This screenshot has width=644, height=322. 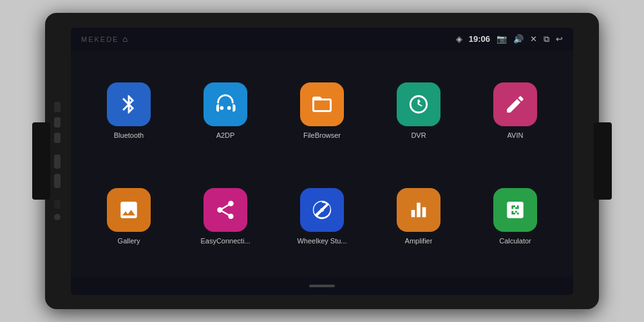 What do you see at coordinates (509, 39) in the screenshot?
I see `status-right: ◈ 19:06 📷 🔊 ✕ ⧉ ↩` at bounding box center [509, 39].